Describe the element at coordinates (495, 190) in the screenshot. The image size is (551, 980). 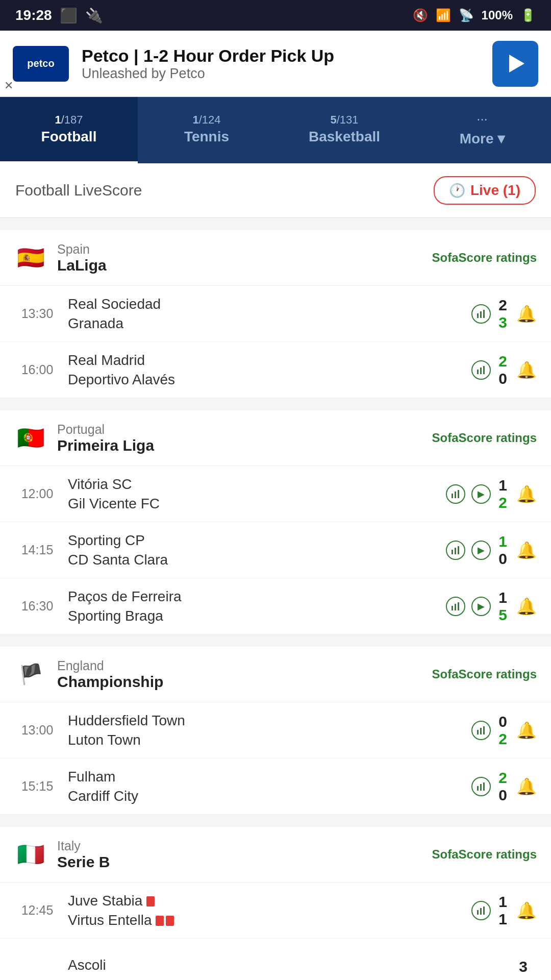
I see `live-label: Live (1)` at that location.